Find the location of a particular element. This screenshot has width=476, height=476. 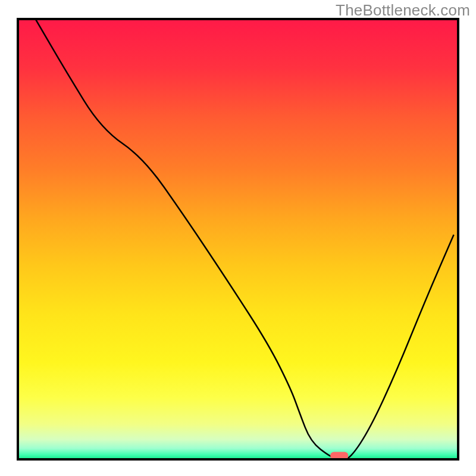

watermark-label: TheBottleneck.com is located at coordinates (403, 11).